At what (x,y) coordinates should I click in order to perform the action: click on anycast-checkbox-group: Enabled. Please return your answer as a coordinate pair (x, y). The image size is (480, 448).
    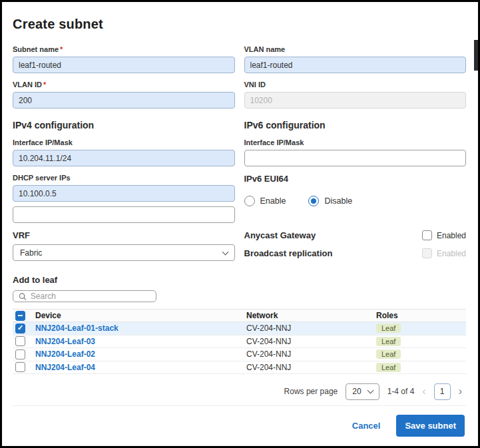
    Looking at the image, I should click on (444, 236).